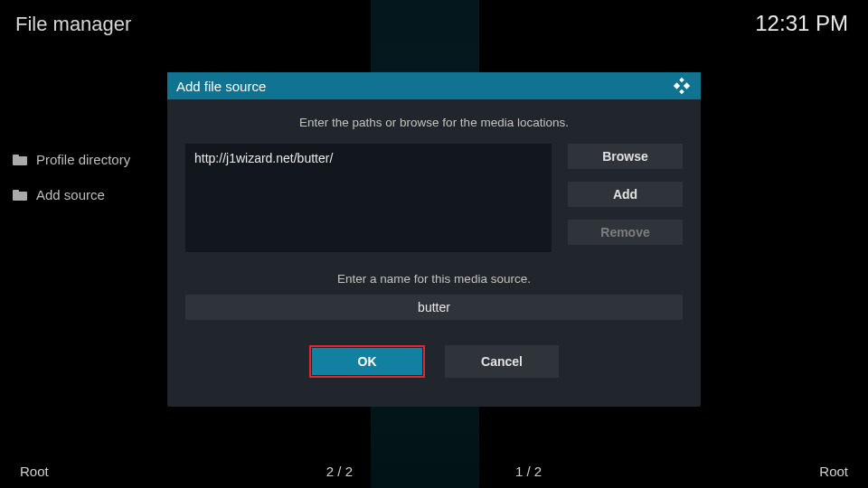  I want to click on name-input-value: butter, so click(434, 307).